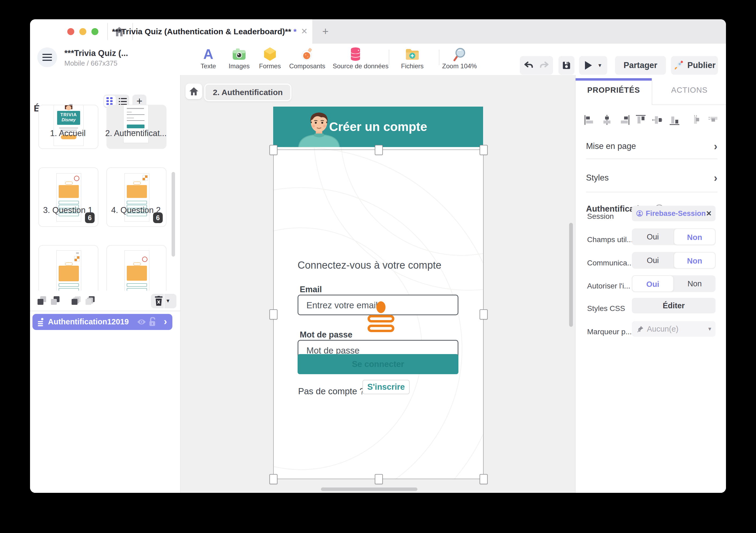 This screenshot has height=533, width=756. I want to click on screen-card-question3, so click(68, 268).